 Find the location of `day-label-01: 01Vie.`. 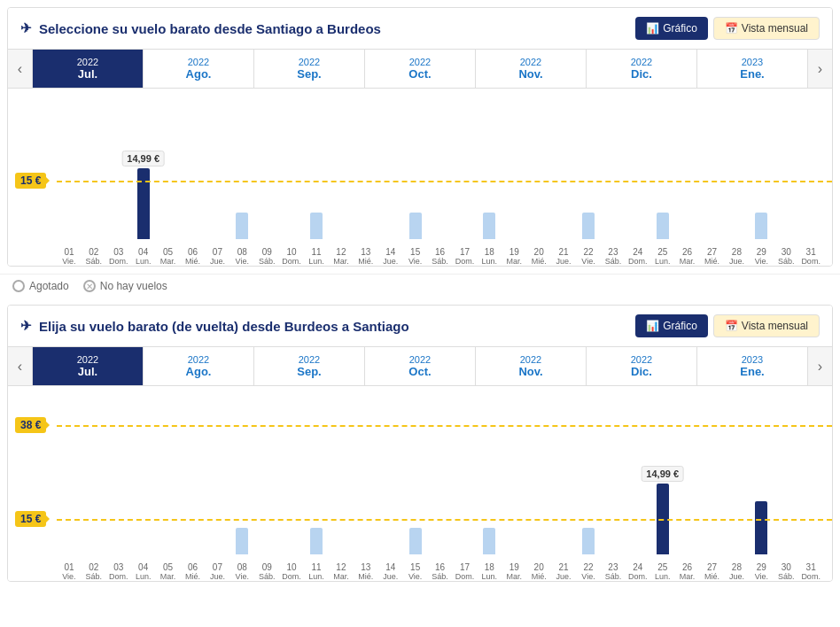

day-label-01: 01Vie. is located at coordinates (69, 257).